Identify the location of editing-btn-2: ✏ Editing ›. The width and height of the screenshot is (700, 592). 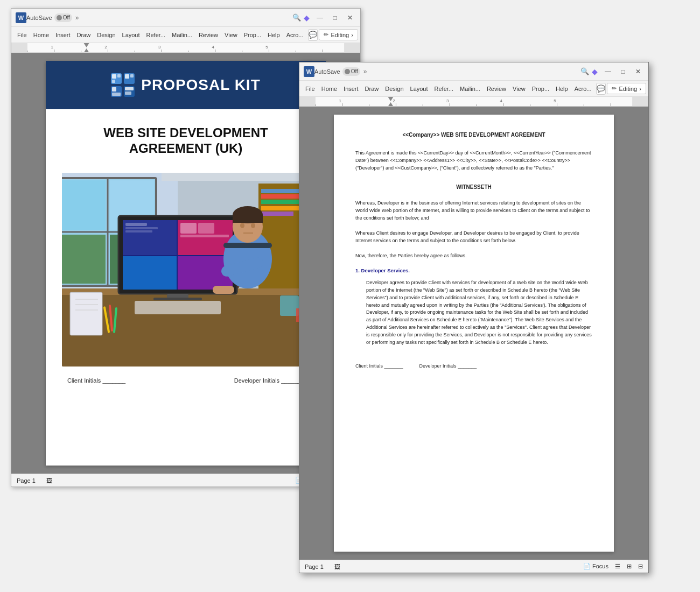
(626, 88).